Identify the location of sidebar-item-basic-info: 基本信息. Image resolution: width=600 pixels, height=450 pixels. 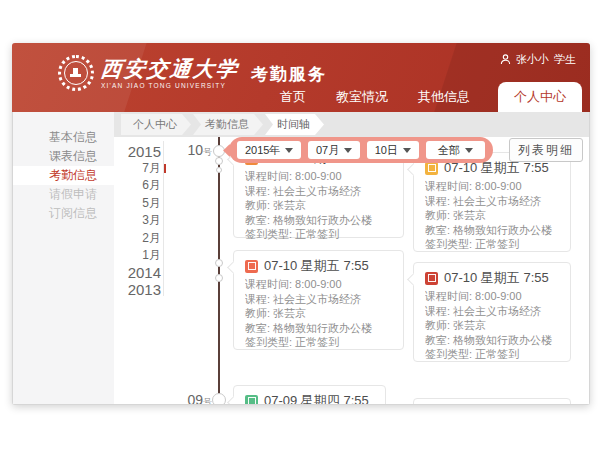
(64, 138).